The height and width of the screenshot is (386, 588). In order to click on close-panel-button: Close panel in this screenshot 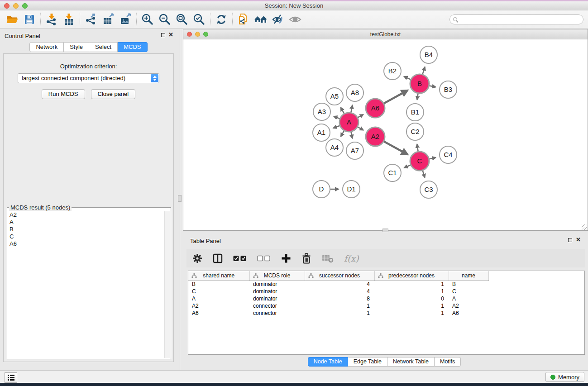, I will do `click(113, 94)`.